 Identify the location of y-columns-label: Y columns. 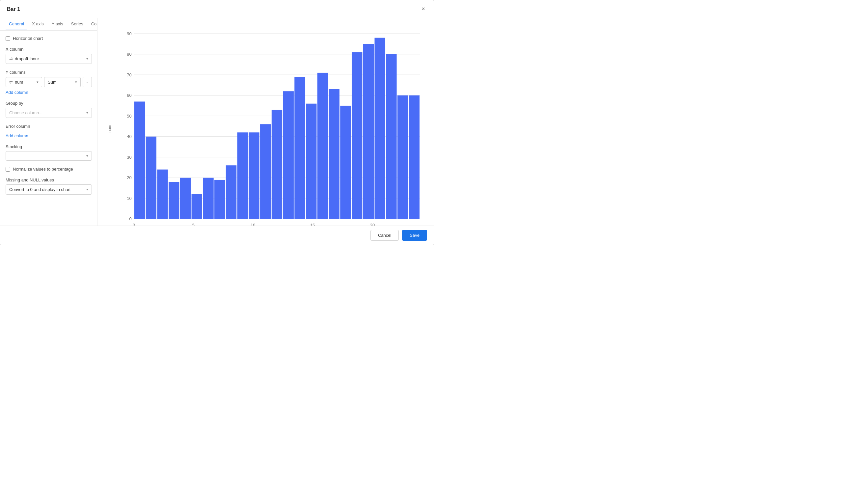
(49, 72).